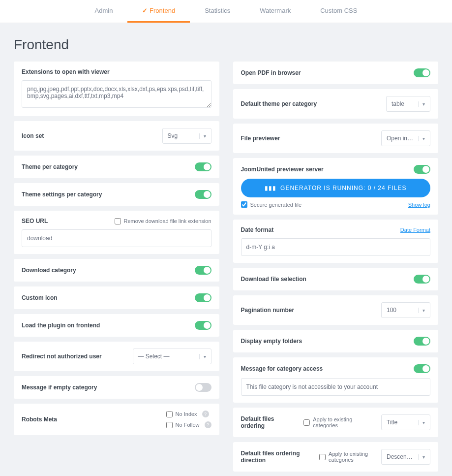 This screenshot has width=452, height=476. Describe the element at coordinates (392, 310) in the screenshot. I see `pagination-value: 100` at that location.